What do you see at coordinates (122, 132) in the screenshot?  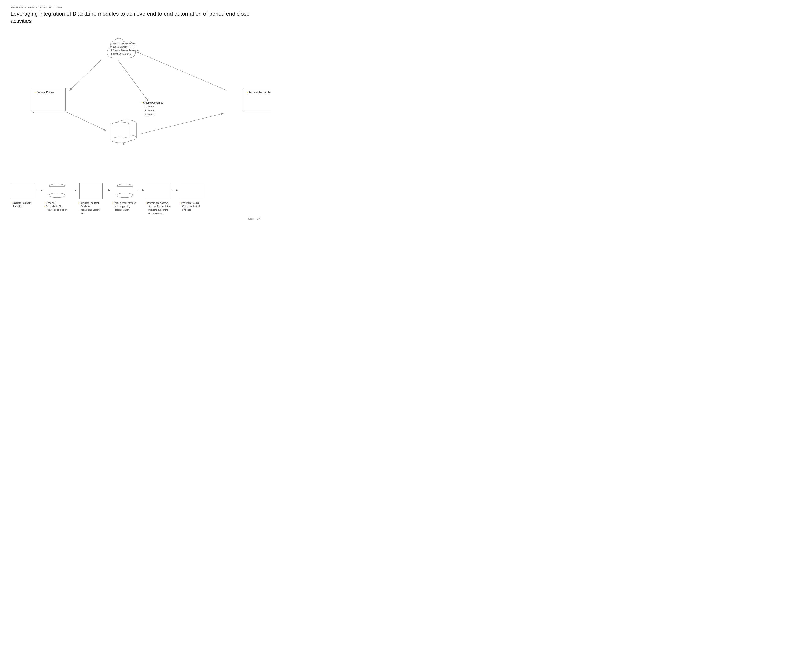 I see `erp-db-wrapper: ERP 1` at bounding box center [122, 132].